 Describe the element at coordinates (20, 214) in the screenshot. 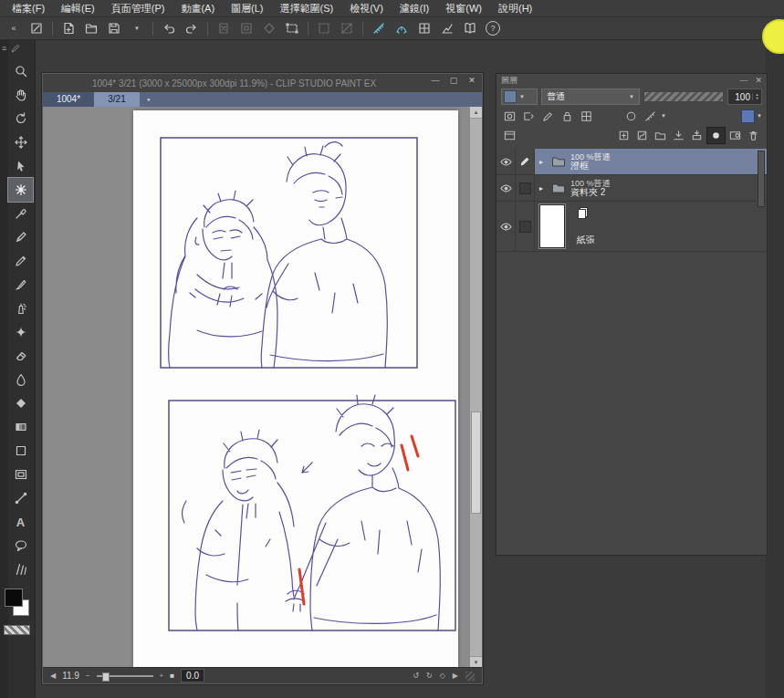

I see `tool-eyedropper` at that location.